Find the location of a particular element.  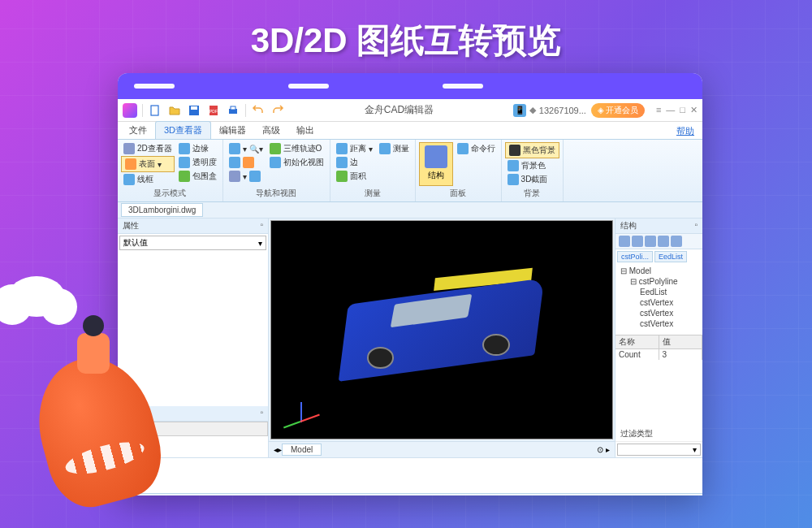

orbit-3d-button: 三维轨迹O is located at coordinates (297, 149).